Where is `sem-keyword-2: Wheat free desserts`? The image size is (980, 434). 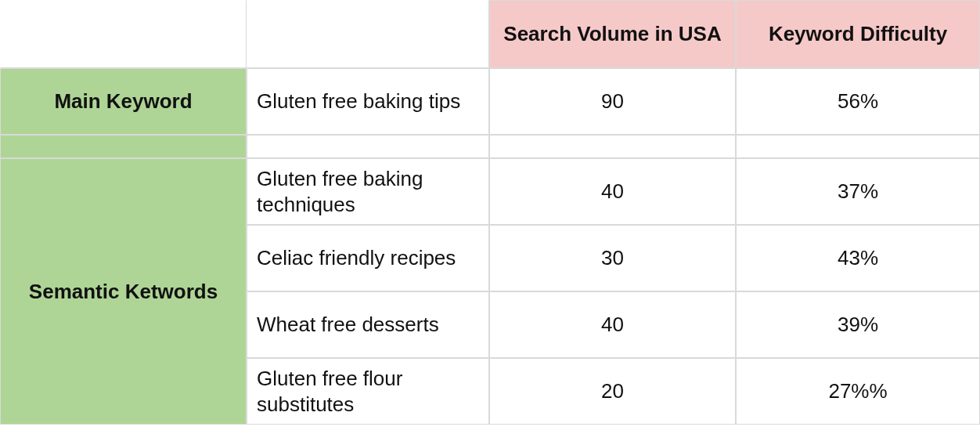 sem-keyword-2: Wheat free desserts is located at coordinates (368, 324).